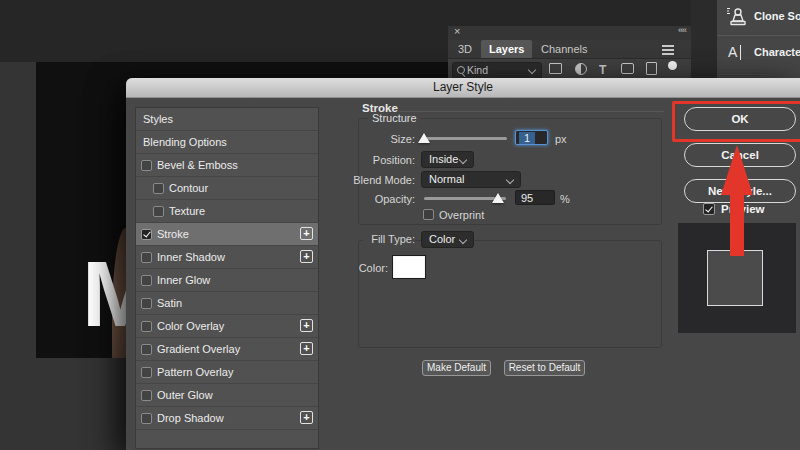  Describe the element at coordinates (227, 372) in the screenshot. I see `style-row-pattern-overlay: Pattern Overlay` at that location.